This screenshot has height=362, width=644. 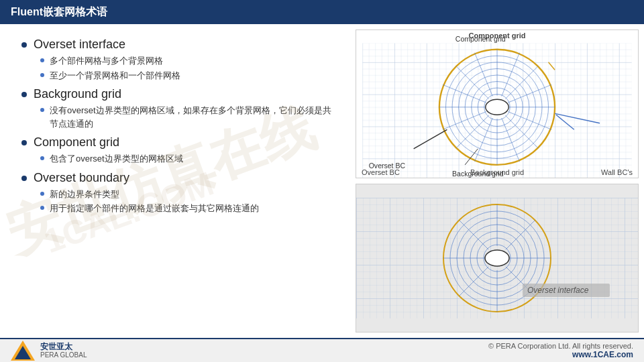 What do you see at coordinates (190, 201) in the screenshot?
I see `sub-bullets-4: 新的边界条件类型 用于指定哪个部件的网格是通过嵌套与其它网格连通的` at bounding box center [190, 201].